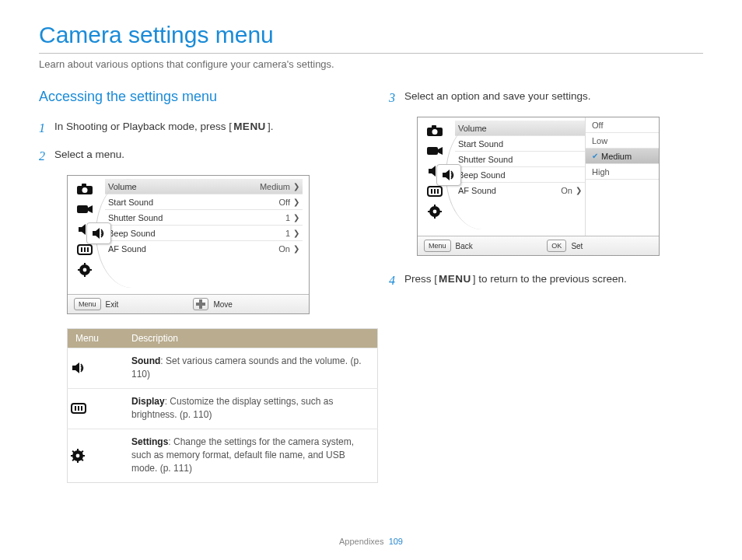 The image size is (742, 560). I want to click on step-1-text-a: In Shooting or Playback mode, press [, so click(143, 126).